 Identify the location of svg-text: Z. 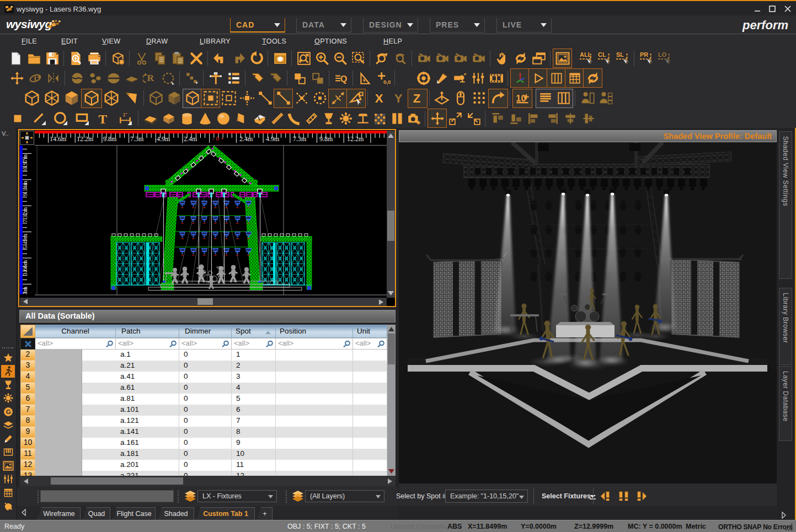
(417, 98).